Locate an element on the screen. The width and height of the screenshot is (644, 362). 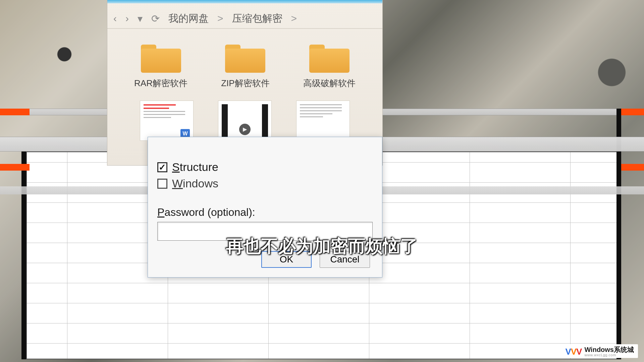
folder-label: 高级破解软件 is located at coordinates (329, 83).